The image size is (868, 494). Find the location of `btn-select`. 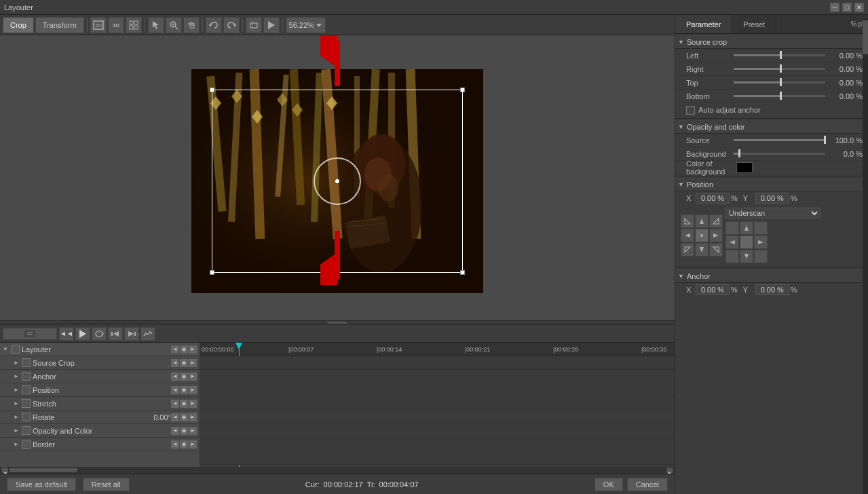

btn-select is located at coordinates (156, 25).